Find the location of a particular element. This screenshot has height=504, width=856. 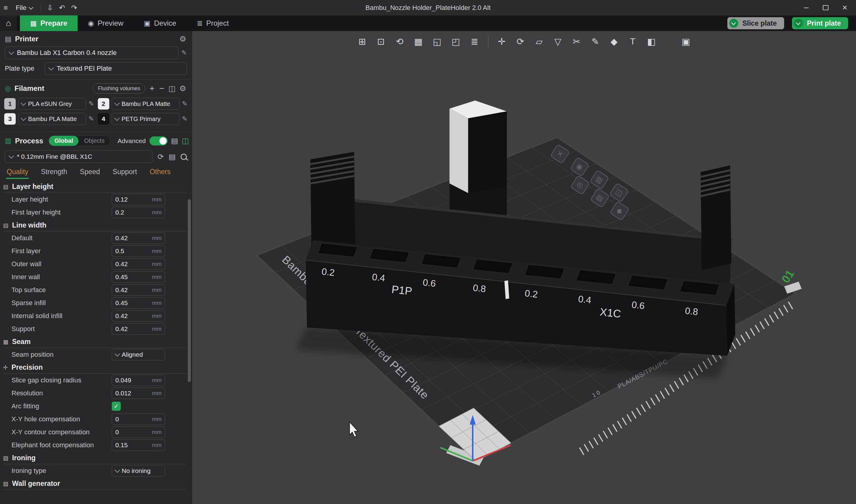

resolution-field is located at coordinates (132, 393).